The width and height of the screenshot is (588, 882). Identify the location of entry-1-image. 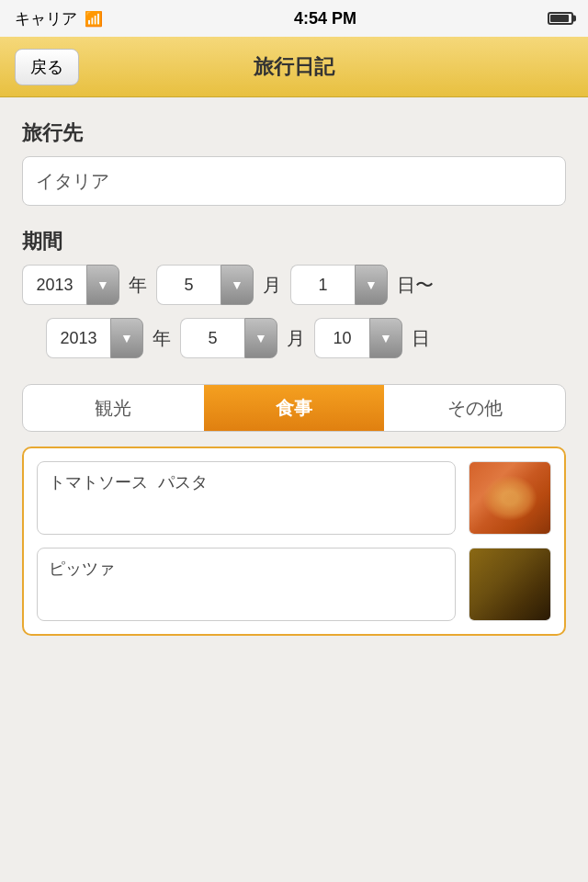
(510, 498).